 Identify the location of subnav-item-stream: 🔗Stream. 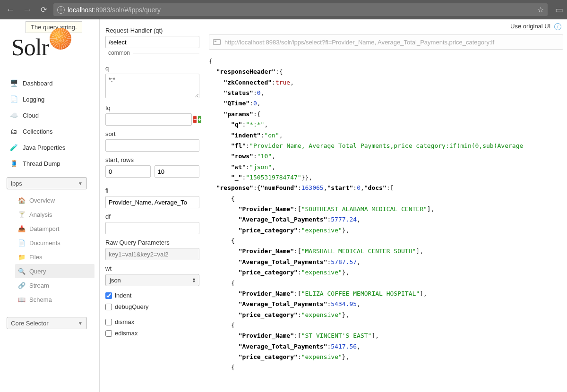
(55, 285).